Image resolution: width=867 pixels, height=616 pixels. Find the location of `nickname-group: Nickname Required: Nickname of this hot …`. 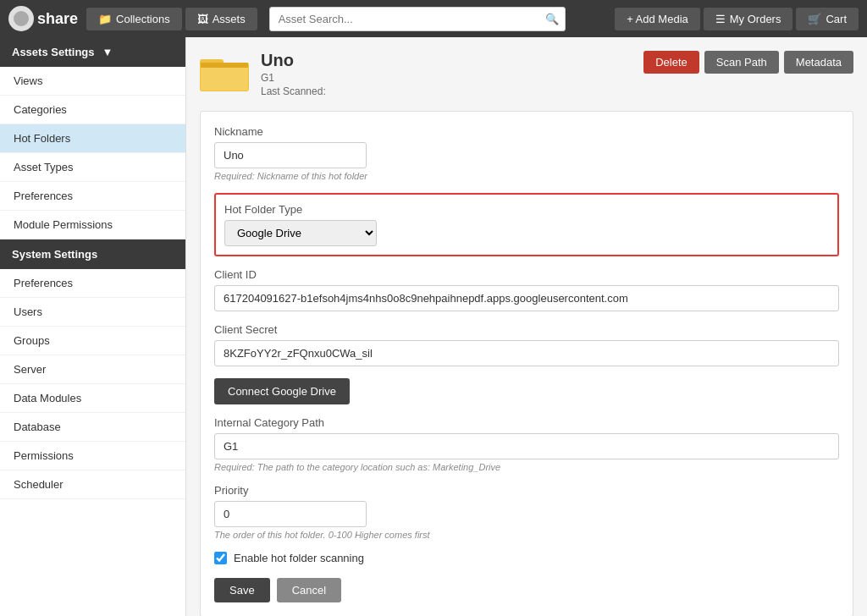

nickname-group: Nickname Required: Nickname of this hot … is located at coordinates (527, 153).